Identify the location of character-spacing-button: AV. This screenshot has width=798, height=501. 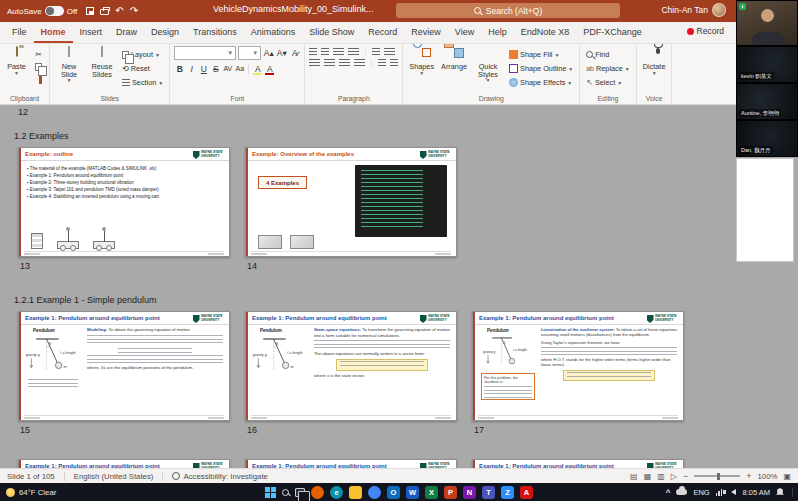
(228, 68).